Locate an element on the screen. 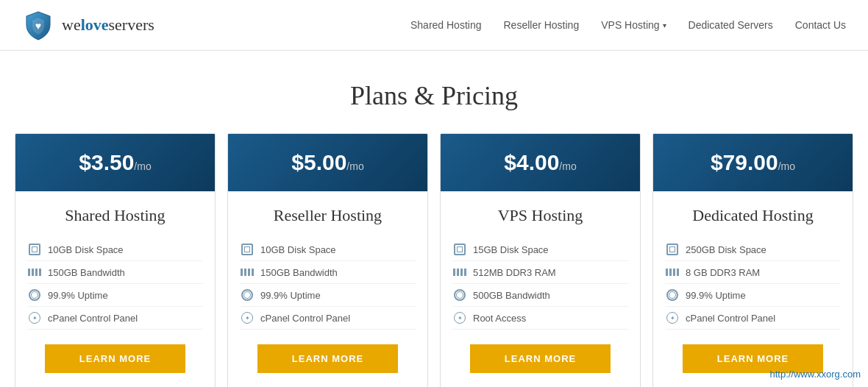 This screenshot has height=387, width=868. plan-header-shared: $3.50/mo is located at coordinates (115, 163).